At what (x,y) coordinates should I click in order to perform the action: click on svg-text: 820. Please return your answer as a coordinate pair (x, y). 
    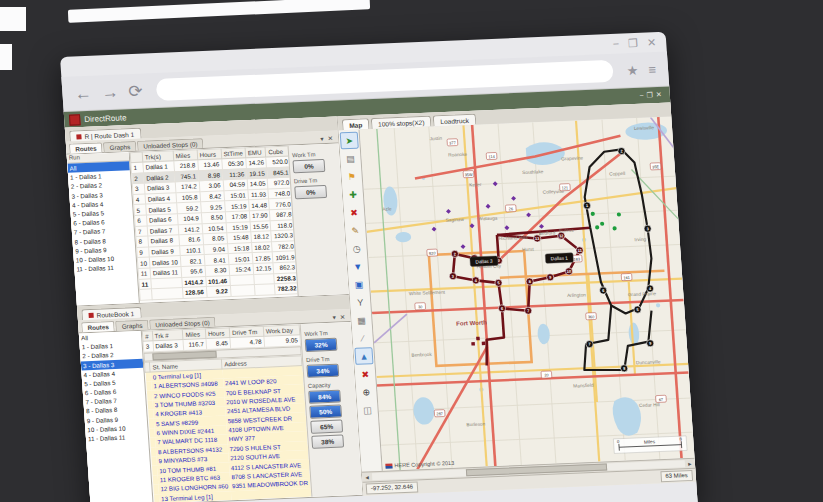
    Looking at the image, I should click on (432, 254).